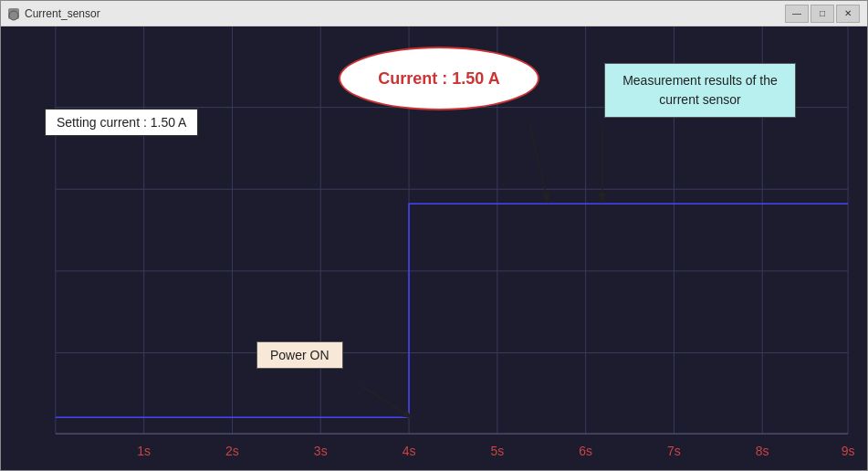 This screenshot has height=471, width=868. What do you see at coordinates (321, 451) in the screenshot?
I see `svg-text: 3s` at bounding box center [321, 451].